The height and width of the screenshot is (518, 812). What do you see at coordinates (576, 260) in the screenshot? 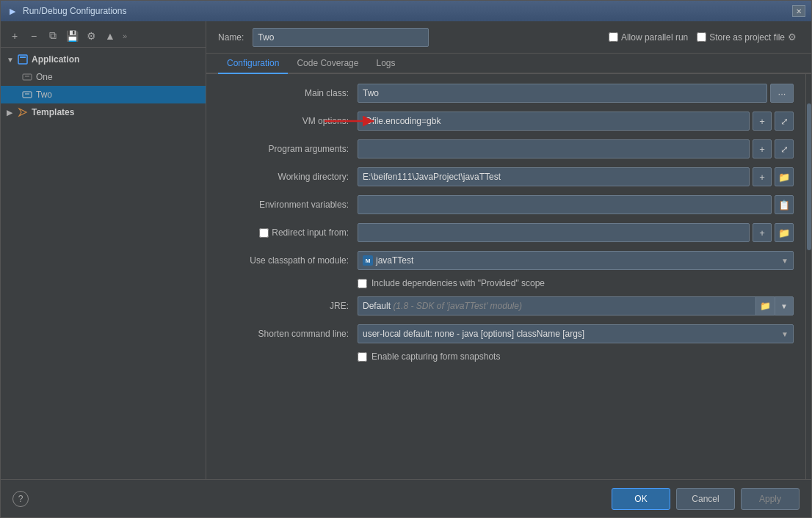
I see `classpath-dropdown: M javaTTest ▼` at bounding box center [576, 260].